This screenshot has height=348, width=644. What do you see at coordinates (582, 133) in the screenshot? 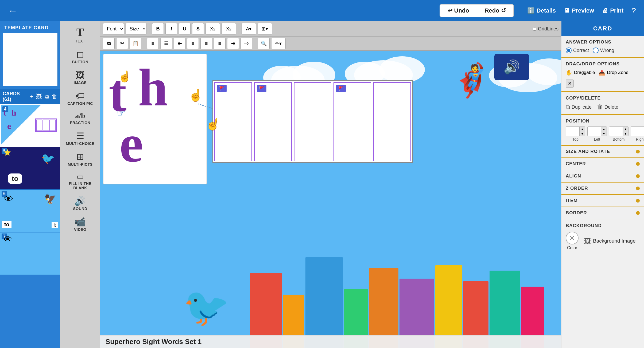
I see `pos-top-down: ▼` at bounding box center [582, 133].